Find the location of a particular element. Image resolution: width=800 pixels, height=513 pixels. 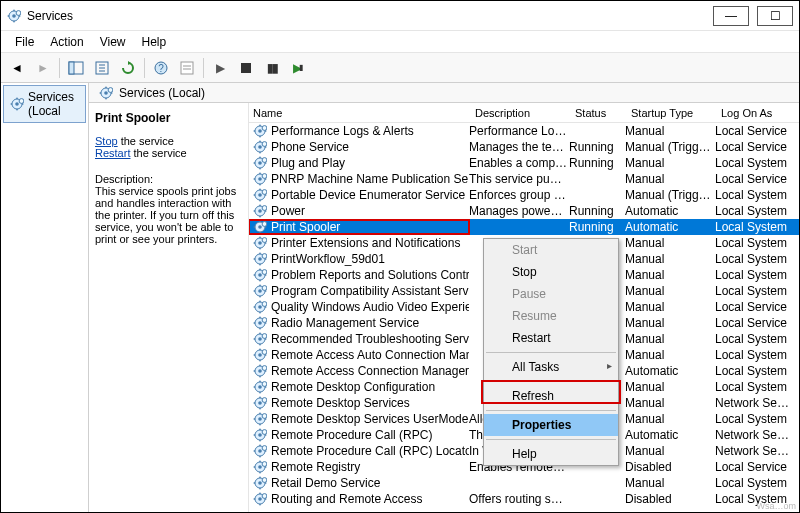

service-row: Print SpoolerRunningAutomaticLocal Syste… is located at coordinates (524, 227).